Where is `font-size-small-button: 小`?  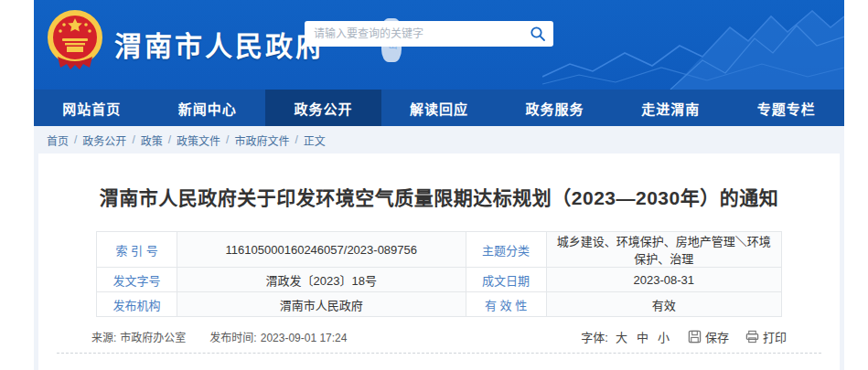
font-size-small-button: 小 is located at coordinates (664, 336).